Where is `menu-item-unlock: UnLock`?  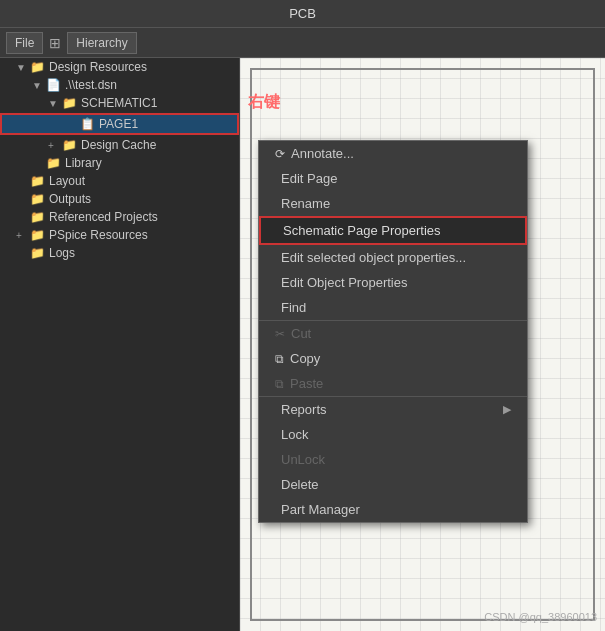 menu-item-unlock: UnLock is located at coordinates (393, 460).